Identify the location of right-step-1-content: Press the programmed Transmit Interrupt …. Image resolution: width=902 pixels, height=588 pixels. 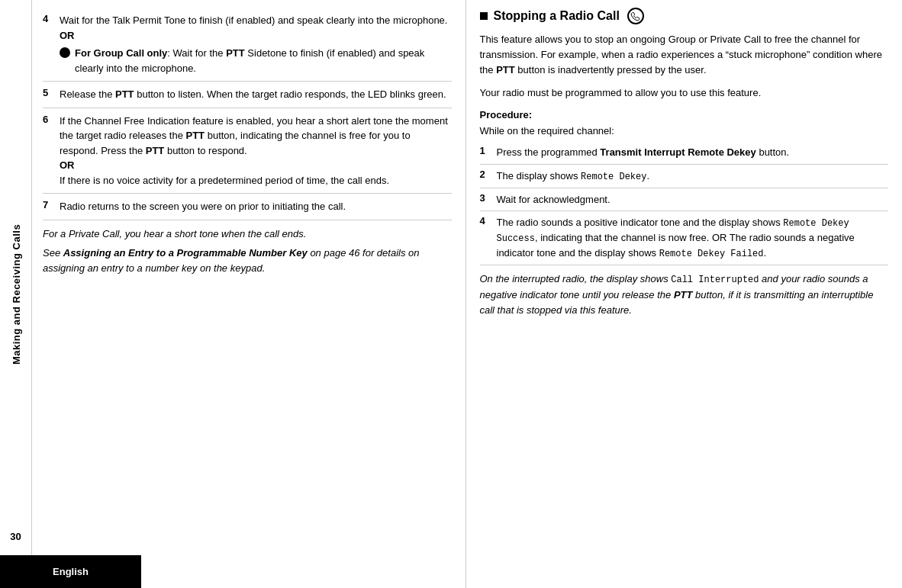
(693, 153).